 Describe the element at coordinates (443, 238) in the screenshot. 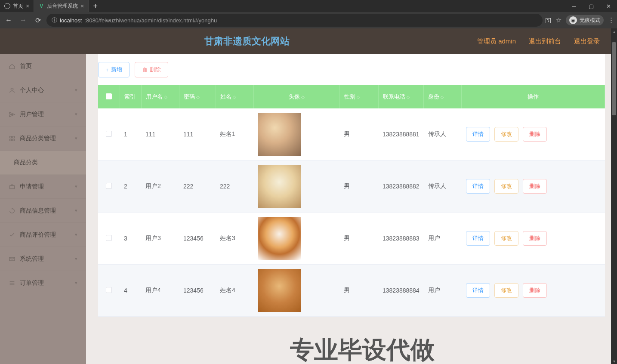

I see `cell-identity: 用户` at that location.